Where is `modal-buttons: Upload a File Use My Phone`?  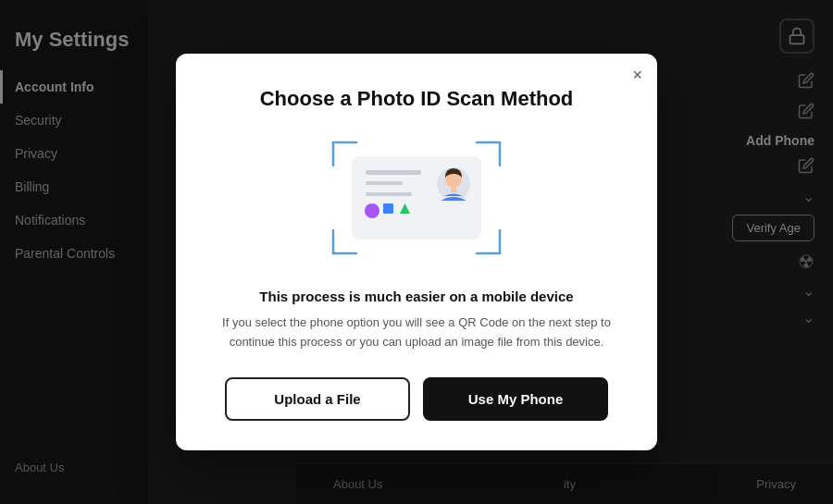
modal-buttons: Upload a File Use My Phone is located at coordinates (416, 400).